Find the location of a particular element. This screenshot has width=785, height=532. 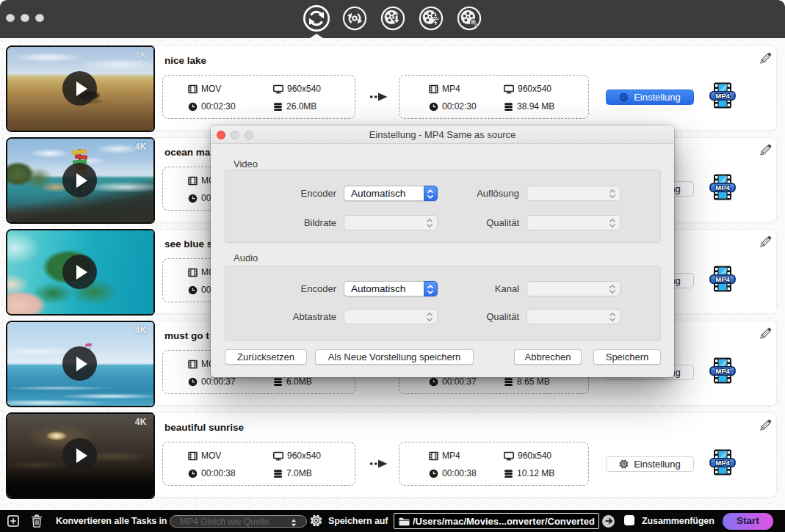

merger-tab-icon is located at coordinates (430, 18).